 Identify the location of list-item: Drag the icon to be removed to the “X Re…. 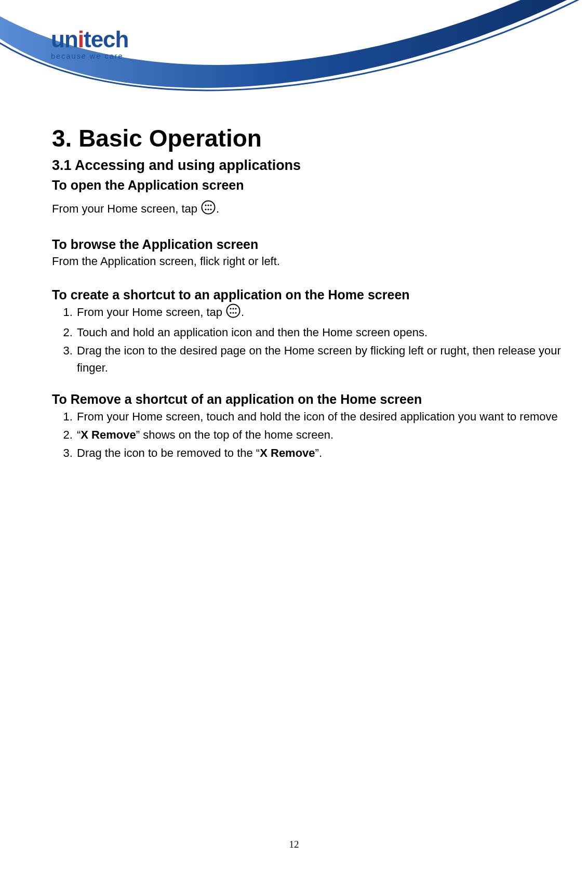
(324, 453).